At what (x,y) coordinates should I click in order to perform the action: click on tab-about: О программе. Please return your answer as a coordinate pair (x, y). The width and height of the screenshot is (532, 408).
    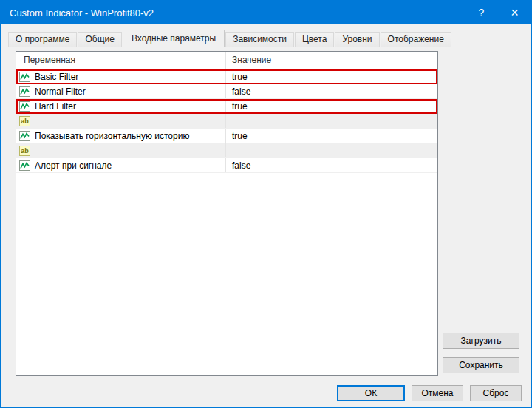
    Looking at the image, I should click on (43, 40).